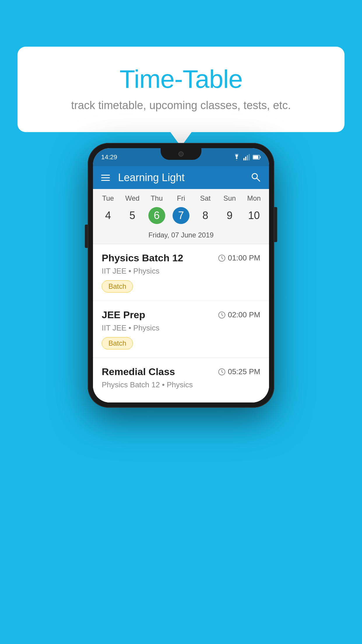 This screenshot has height=644, width=362. Describe the element at coordinates (205, 216) in the screenshot. I see `day-8: 8` at that location.